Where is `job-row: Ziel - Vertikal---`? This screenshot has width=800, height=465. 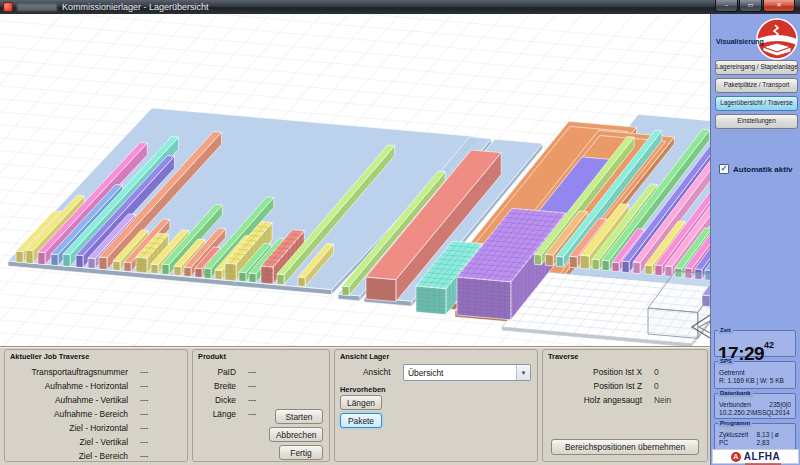
job-row: Ziel - Vertikal--- is located at coordinates (96, 442).